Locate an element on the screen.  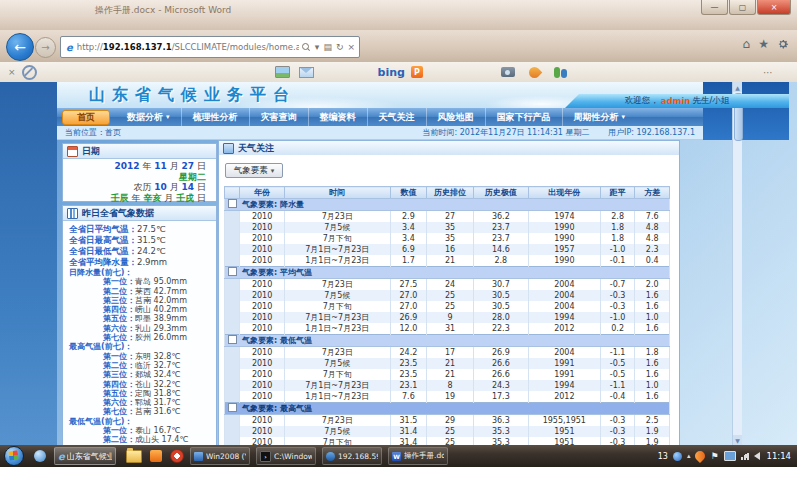
scroll-up-icon: ▲ is located at coordinates (738, 87).